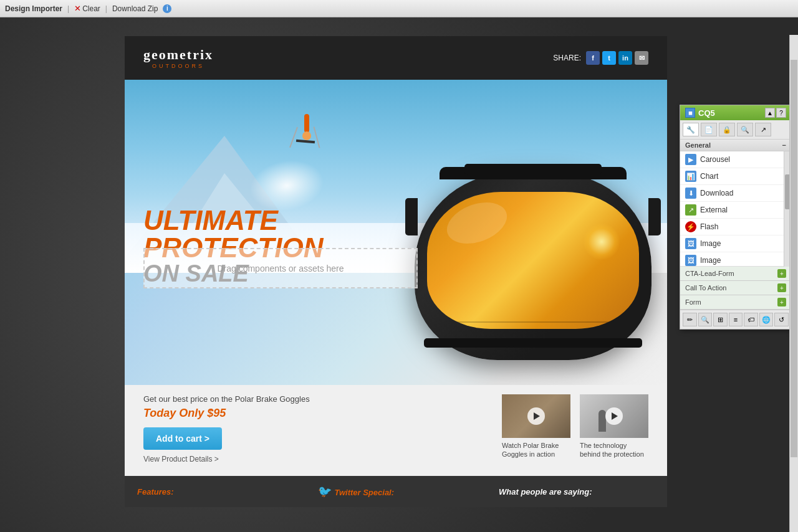 This screenshot has height=532, width=798. Describe the element at coordinates (690, 320) in the screenshot. I see `cq5-edit-button: ✏` at that location.